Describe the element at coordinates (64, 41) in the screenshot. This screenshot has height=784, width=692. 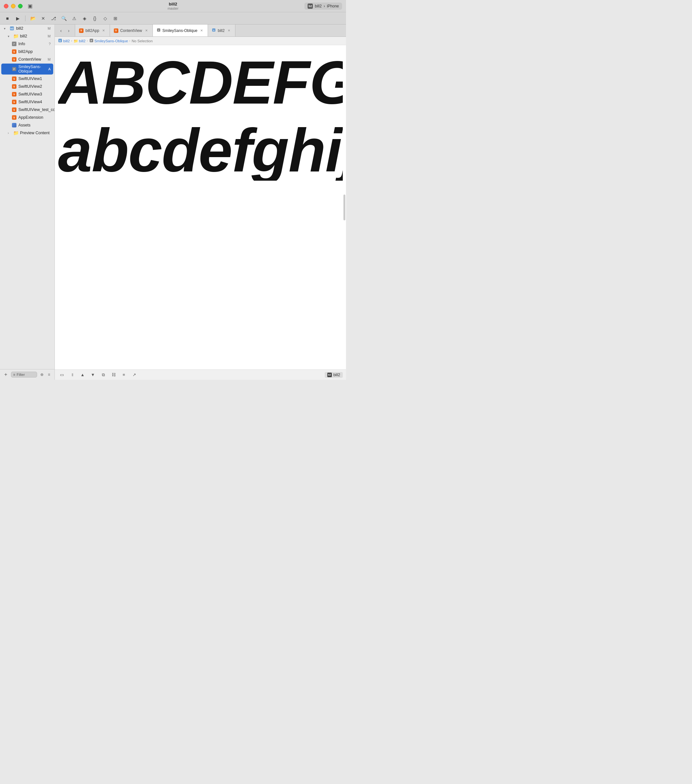
I see `breadcrumb-project: b bill2` at that location.